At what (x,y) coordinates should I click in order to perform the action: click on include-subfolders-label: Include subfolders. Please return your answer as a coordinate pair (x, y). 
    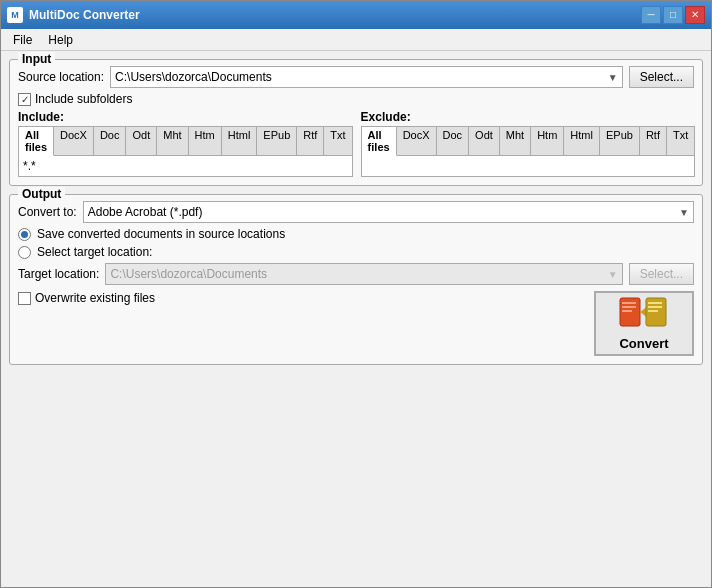
    Looking at the image, I should click on (84, 99).